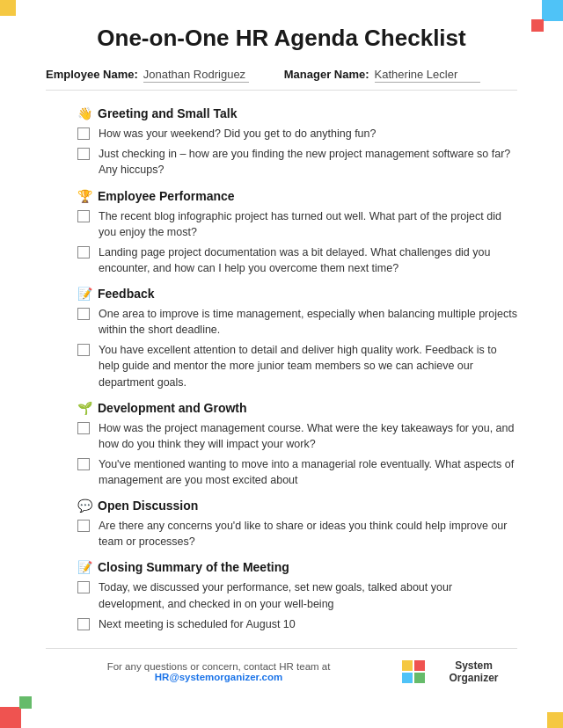 Image resolution: width=563 pixels, height=728 pixels. What do you see at coordinates (172, 408) in the screenshot?
I see `section-title-development: Development and Growth` at bounding box center [172, 408].